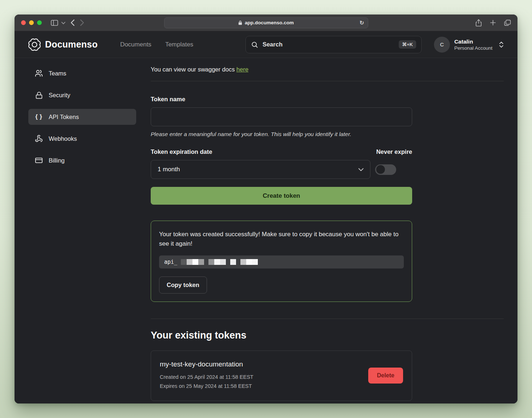 This screenshot has width=532, height=418. I want to click on token-created-message: Your token was created successfully! Mak…, so click(281, 239).